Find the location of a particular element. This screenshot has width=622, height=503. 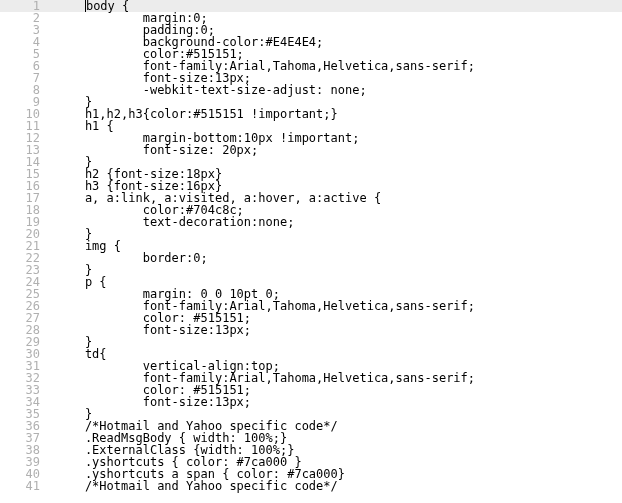

line-number: 41 is located at coordinates (21, 486).